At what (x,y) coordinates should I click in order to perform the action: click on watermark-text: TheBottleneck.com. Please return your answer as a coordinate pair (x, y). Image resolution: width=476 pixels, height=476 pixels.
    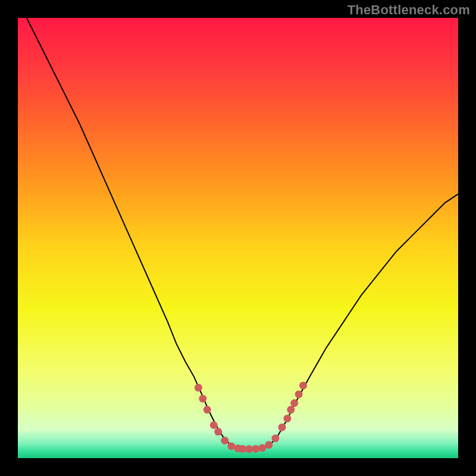
    Looking at the image, I should click on (409, 10).